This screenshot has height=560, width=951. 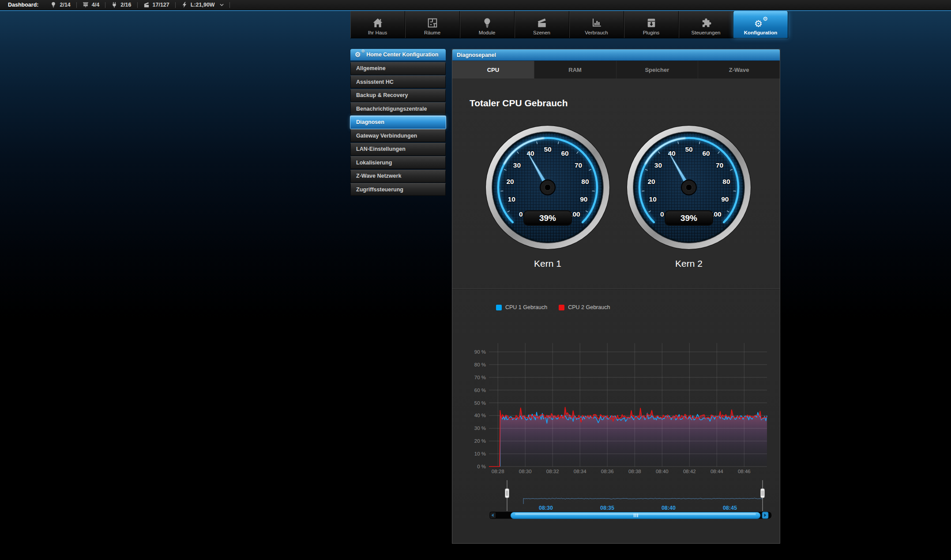 I want to click on dashboard-stat-clapperboard: 17/127, so click(x=156, y=5).